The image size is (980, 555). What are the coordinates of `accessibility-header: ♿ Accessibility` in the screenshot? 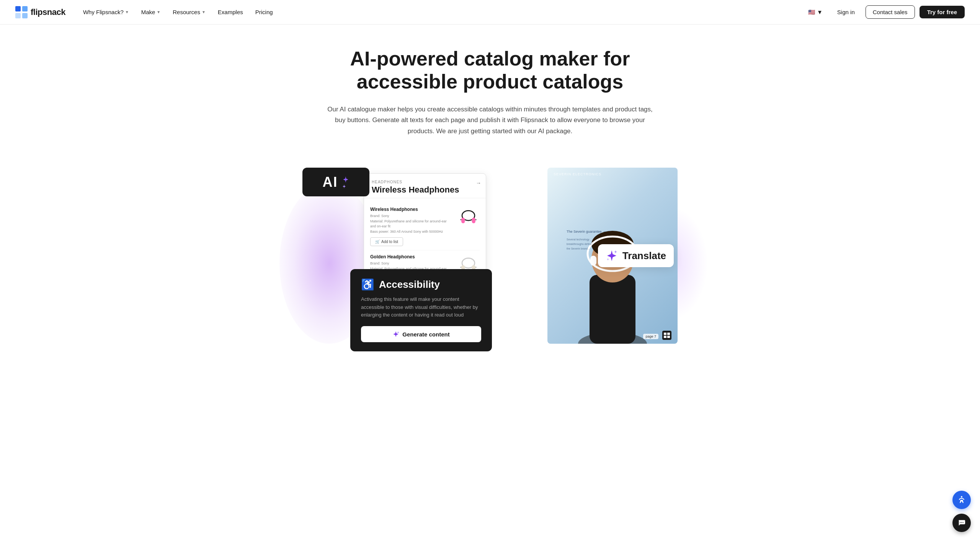 It's located at (421, 285).